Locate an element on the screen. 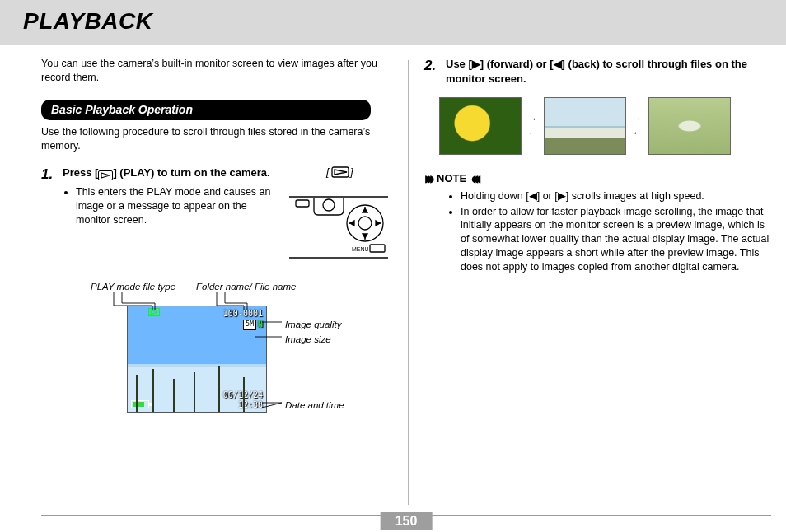 Image resolution: width=786 pixels, height=532 pixels. column-divider is located at coordinates (409, 282).